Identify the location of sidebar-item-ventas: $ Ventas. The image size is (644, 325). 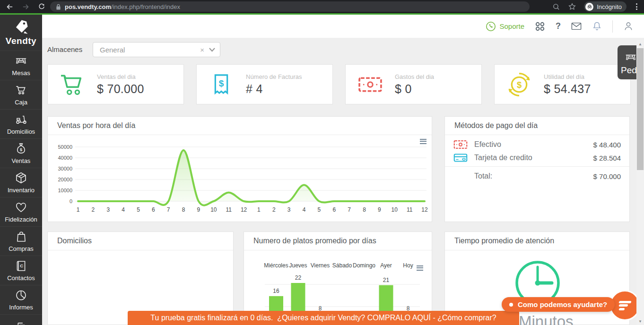
(21, 153).